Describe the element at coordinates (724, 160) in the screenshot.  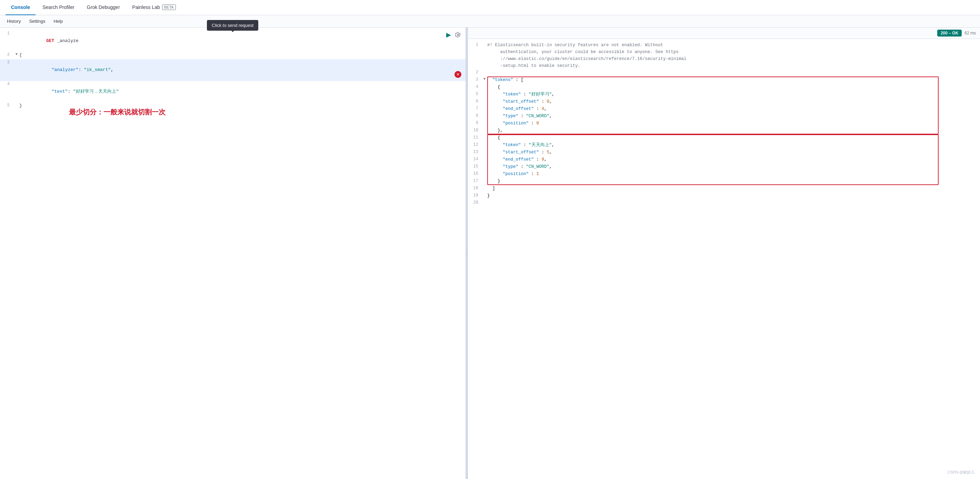
I see `resp-line-14: 14 "end_offset" : 9,` at that location.